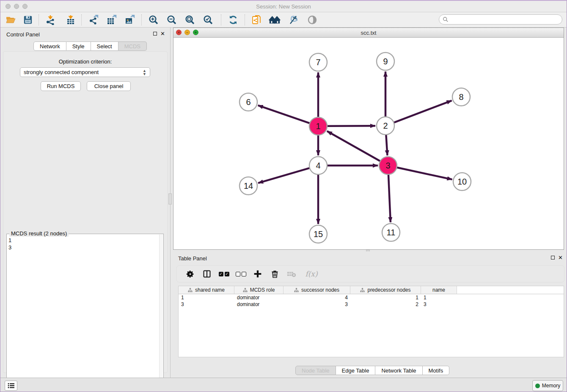 The width and height of the screenshot is (567, 392). What do you see at coordinates (391, 232) in the screenshot?
I see `node-label-11: 11` at bounding box center [391, 232].